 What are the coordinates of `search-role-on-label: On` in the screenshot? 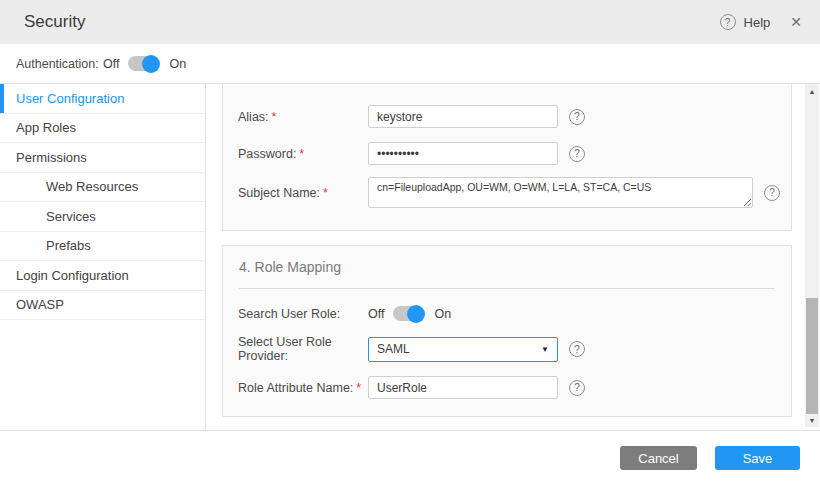 It's located at (442, 314).